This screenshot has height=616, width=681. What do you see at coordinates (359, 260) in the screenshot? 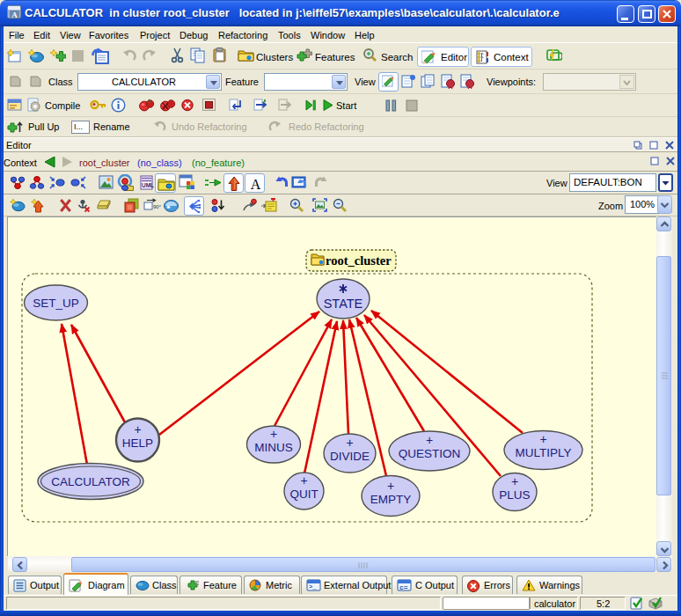
I see `svg-text: root_cluster` at bounding box center [359, 260].